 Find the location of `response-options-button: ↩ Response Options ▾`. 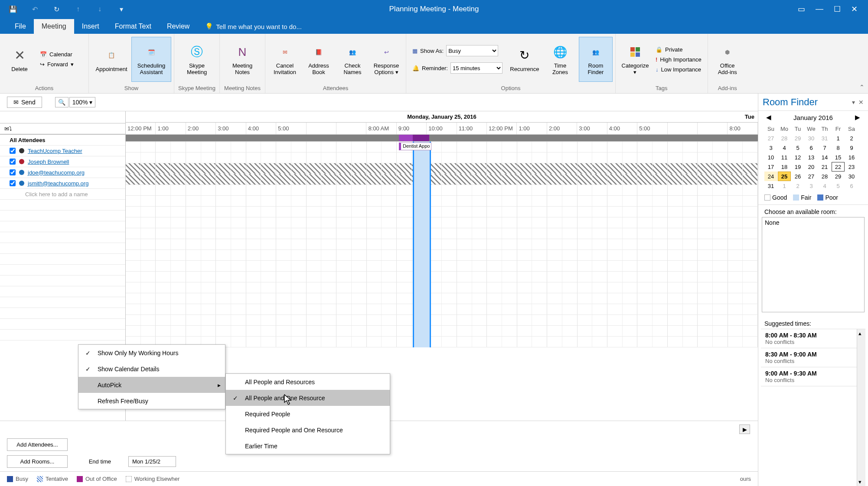

response-options-button: ↩ Response Options ▾ is located at coordinates (386, 59).